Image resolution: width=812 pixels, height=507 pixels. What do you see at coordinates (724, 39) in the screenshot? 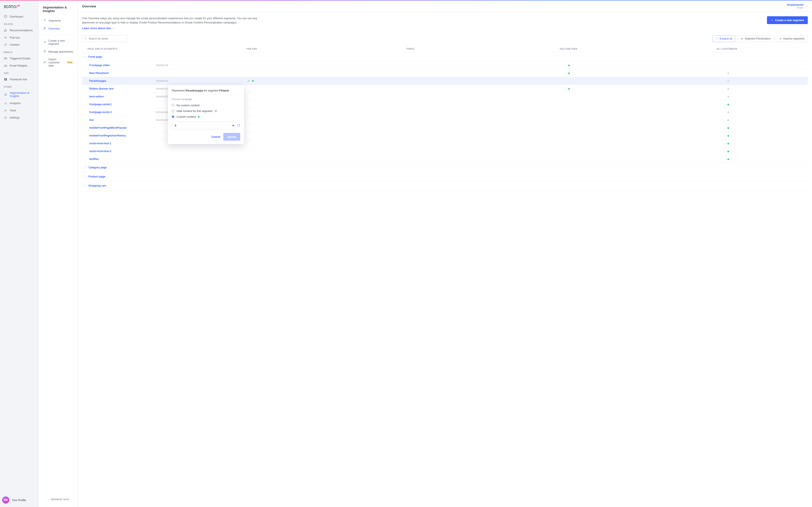
I see `expand-all-button: Expand all` at bounding box center [724, 39].